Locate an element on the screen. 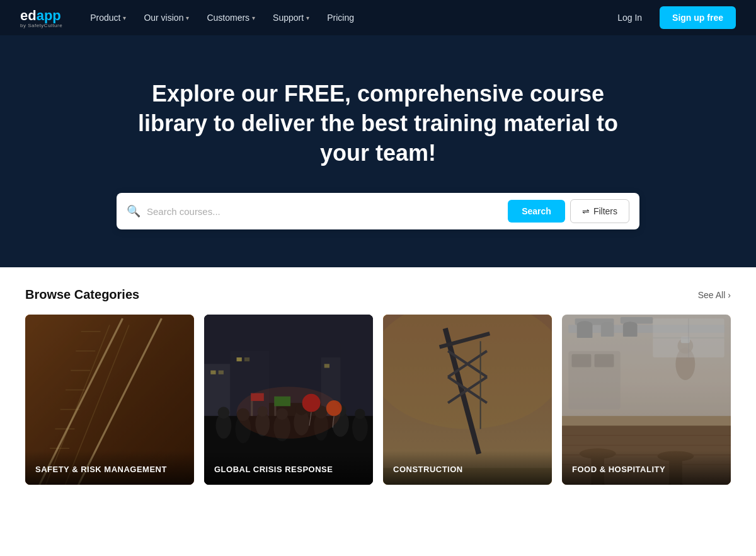 The image size is (756, 556). card-label-safety: SAFETY & RISK MANAGEMENT is located at coordinates (110, 468).